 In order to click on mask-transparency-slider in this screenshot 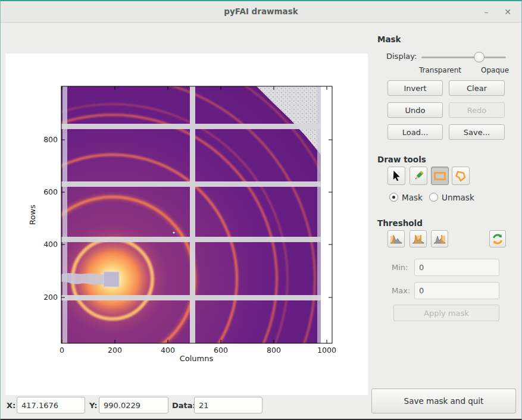, I will do `click(464, 57)`.